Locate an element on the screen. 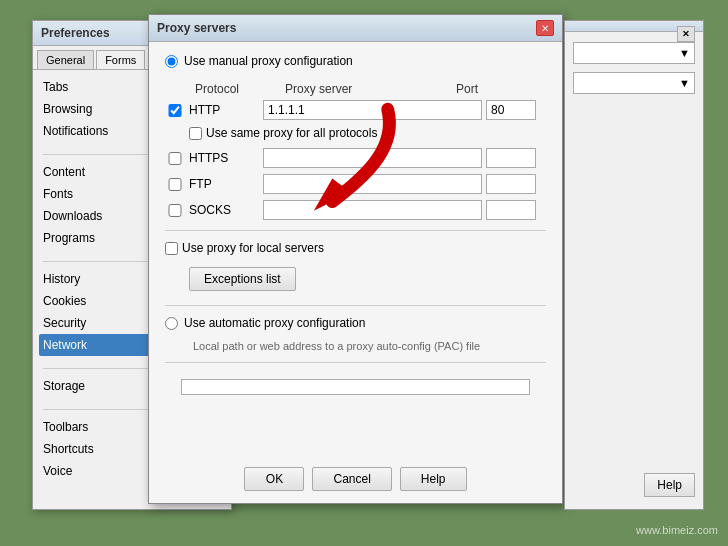 The width and height of the screenshot is (728, 546). https-label: HTTPS is located at coordinates (224, 158).